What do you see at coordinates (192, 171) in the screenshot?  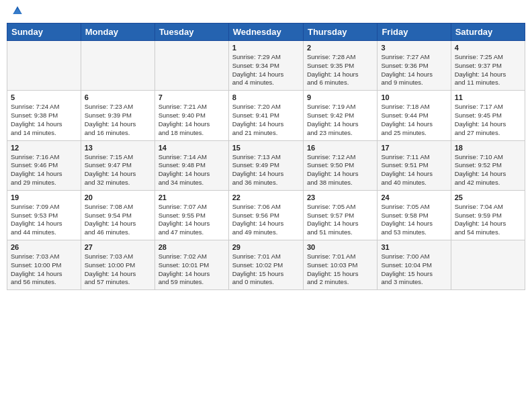 I see `day-info: Sunrise: 7:14 AM Sunset: 9:48 PM Dayligh…` at bounding box center [192, 171].